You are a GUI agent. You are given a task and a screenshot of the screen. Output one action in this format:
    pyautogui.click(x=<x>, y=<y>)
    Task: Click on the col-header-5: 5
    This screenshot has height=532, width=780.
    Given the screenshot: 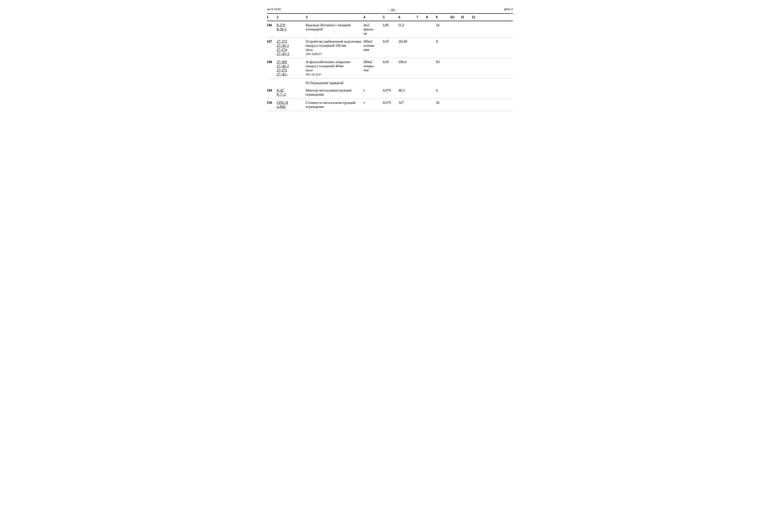 What is the action you would take?
    pyautogui.click(x=391, y=17)
    